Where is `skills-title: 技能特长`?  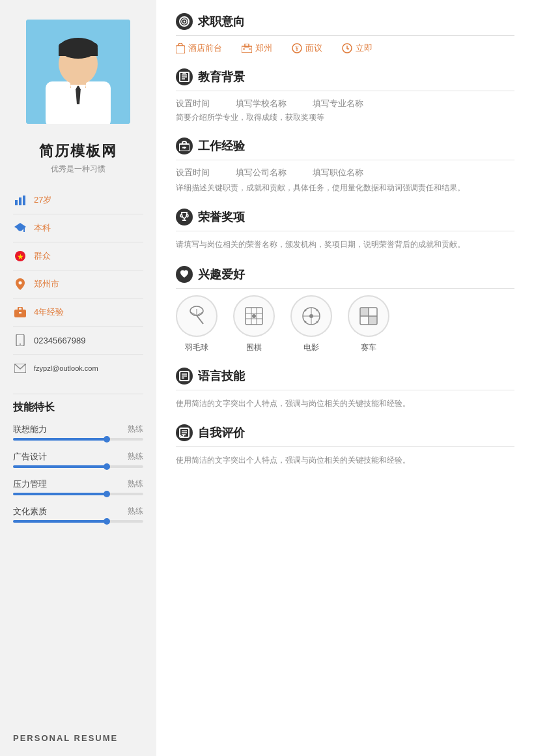 skills-title: 技能特长 is located at coordinates (78, 408).